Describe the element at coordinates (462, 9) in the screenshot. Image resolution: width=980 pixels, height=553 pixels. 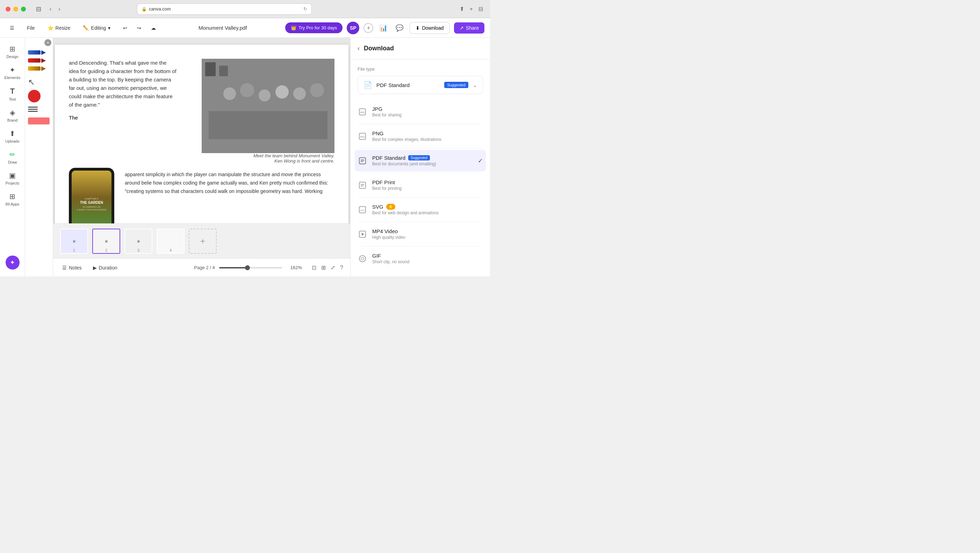
I see `share-browser-button: ⬆` at that location.